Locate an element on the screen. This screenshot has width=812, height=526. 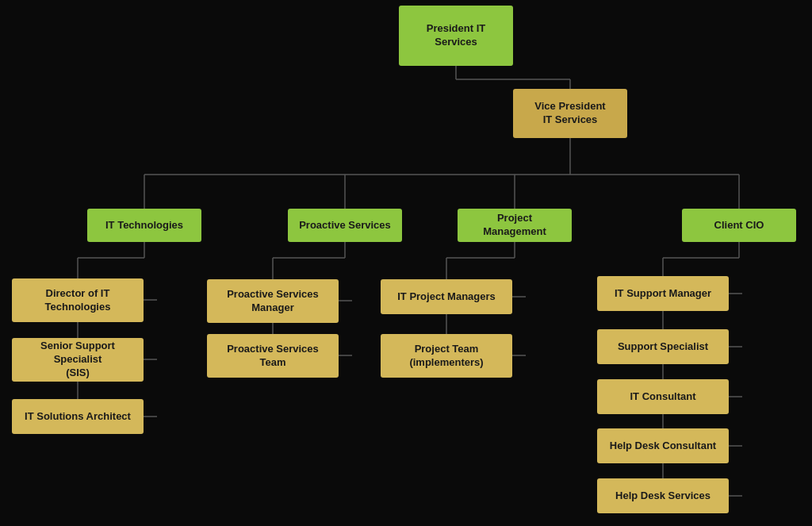
help-desk-consultant-node: Help Desk Consultant is located at coordinates (663, 446).